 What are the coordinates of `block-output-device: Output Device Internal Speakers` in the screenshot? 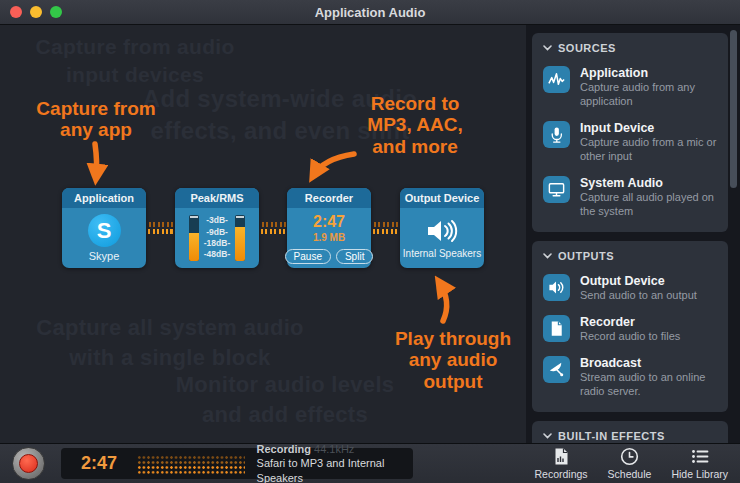 It's located at (442, 228).